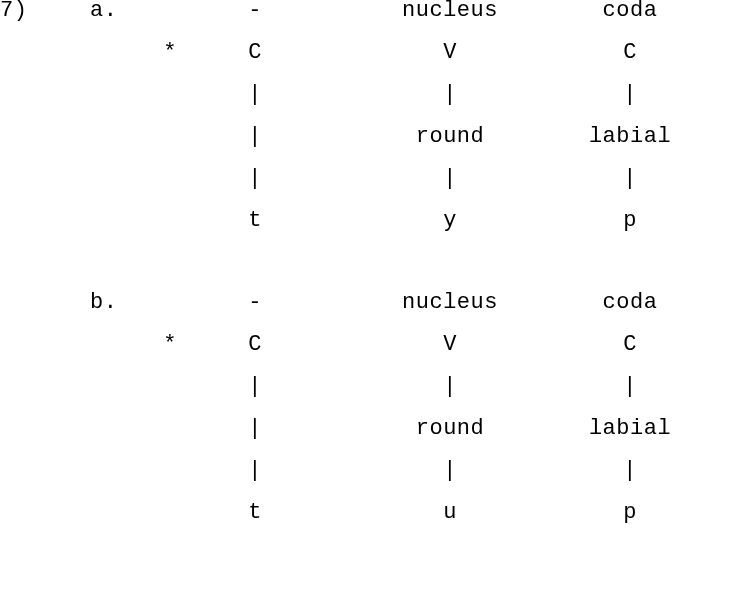  What do you see at coordinates (372, 189) in the screenshot?
I see `row-a-conn-2: | | |` at bounding box center [372, 189].